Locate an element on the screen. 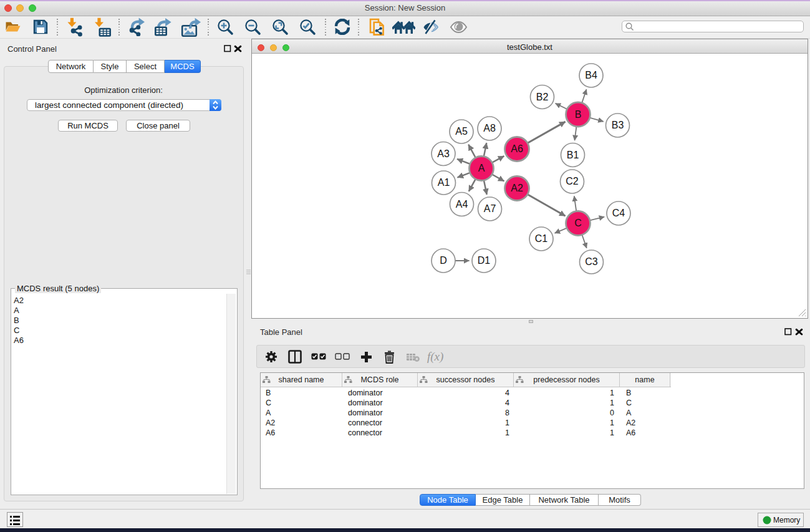 The width and height of the screenshot is (810, 532). svg-text: A5 is located at coordinates (461, 131).